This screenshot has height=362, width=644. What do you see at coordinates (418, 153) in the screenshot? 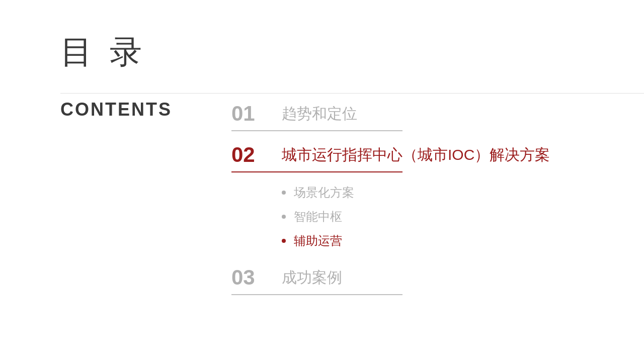
I see `menu-row-02: 02 城市运行指挥中心（城市IOC）解决方案` at bounding box center [418, 153].